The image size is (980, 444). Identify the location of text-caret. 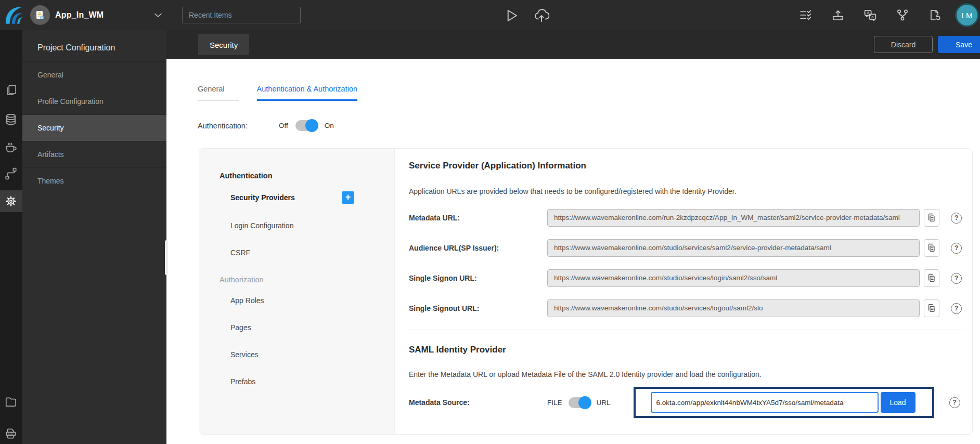
(844, 402).